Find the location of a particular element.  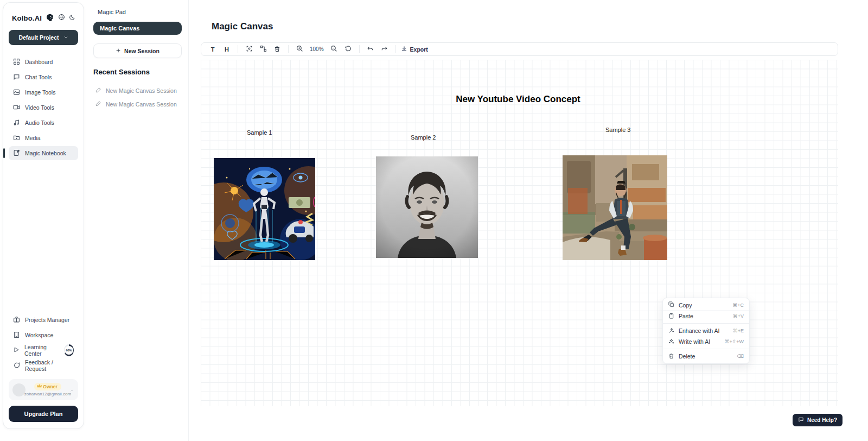

zoom-out-button is located at coordinates (334, 49).